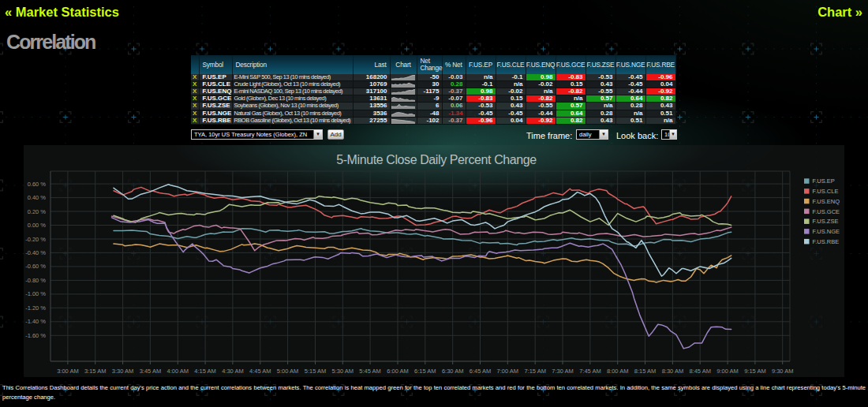 The image size is (868, 407). What do you see at coordinates (68, 371) in the screenshot?
I see `svg-text: 3:00 AM` at bounding box center [68, 371].